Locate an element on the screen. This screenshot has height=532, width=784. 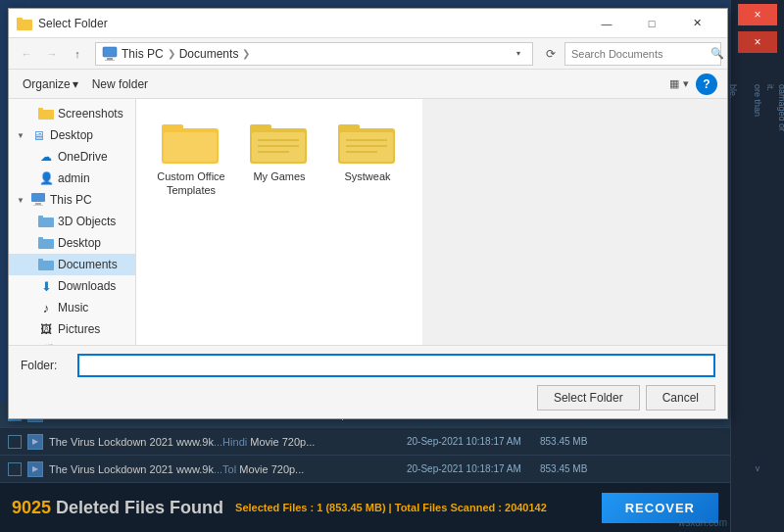
folder-item-my-games: My Games is located at coordinates (279, 159).